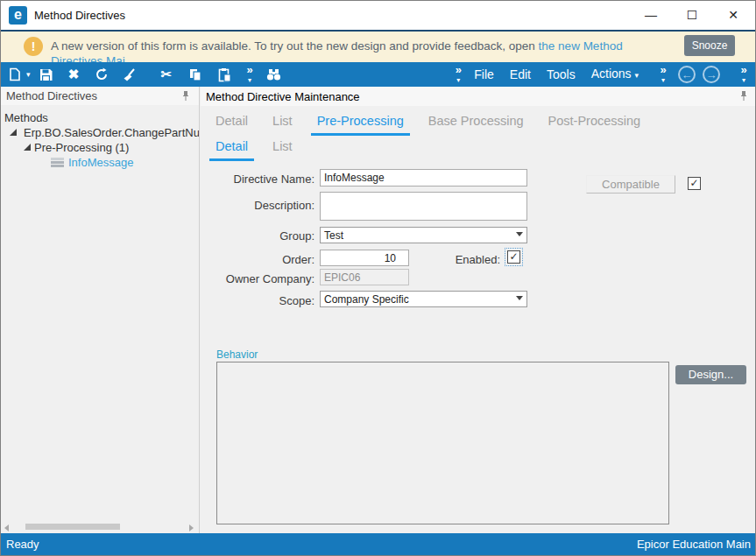 This screenshot has width=756, height=556. Describe the element at coordinates (80, 16) in the screenshot. I see `window-title: Method Directives` at that location.